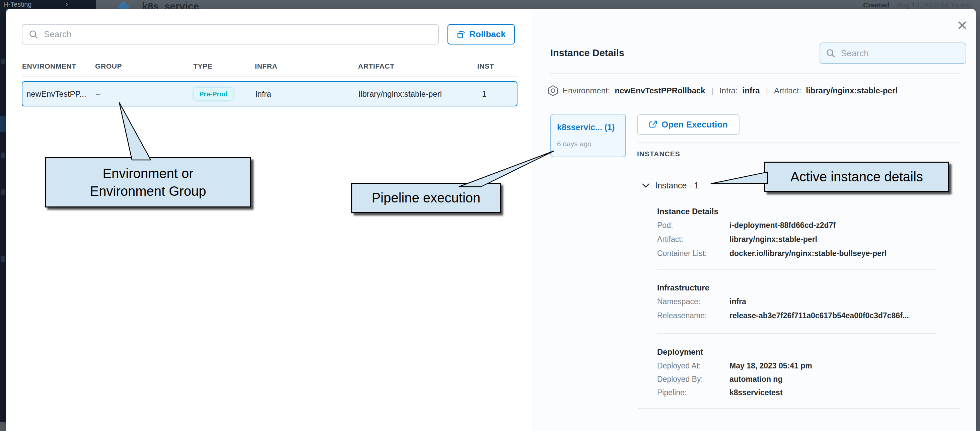 The height and width of the screenshot is (431, 980). I want to click on environments-search-field, so click(230, 34).